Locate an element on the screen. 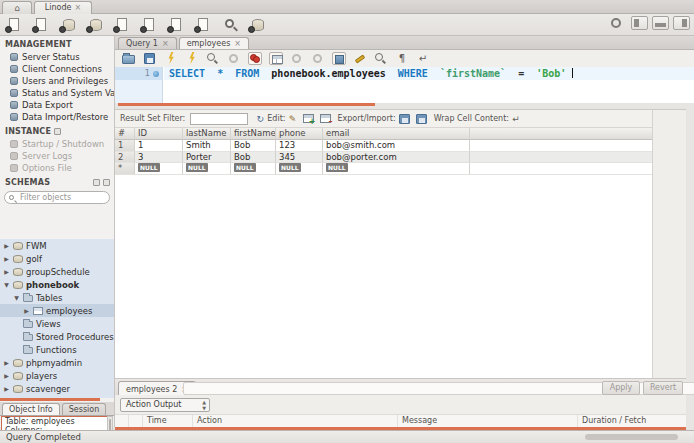 This screenshot has width=694, height=443. execute-query-icon is located at coordinates (171, 58).